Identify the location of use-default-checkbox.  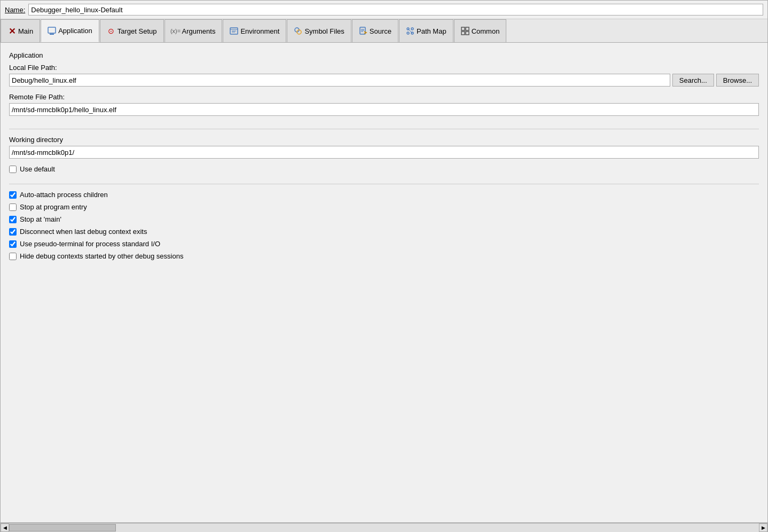
(13, 169).